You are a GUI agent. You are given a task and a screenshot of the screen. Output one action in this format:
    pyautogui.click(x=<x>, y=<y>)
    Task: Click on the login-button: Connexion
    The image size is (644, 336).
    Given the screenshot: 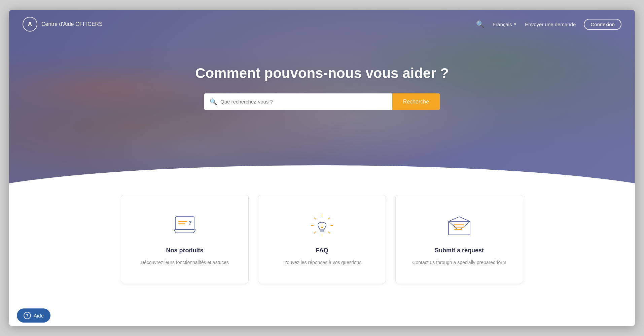 What is the action you would take?
    pyautogui.click(x=603, y=24)
    